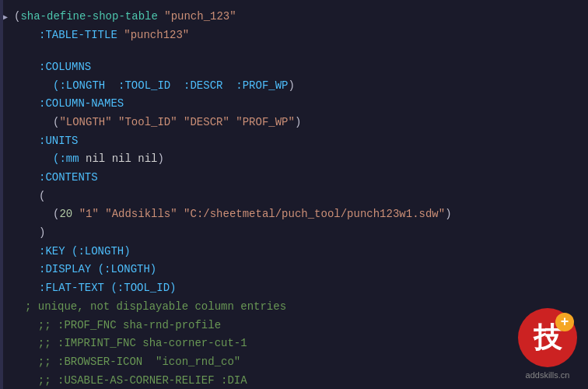 The width and height of the screenshot is (588, 389). Describe the element at coordinates (548, 375) in the screenshot. I see `watermark-text: addskills.cn` at that location.